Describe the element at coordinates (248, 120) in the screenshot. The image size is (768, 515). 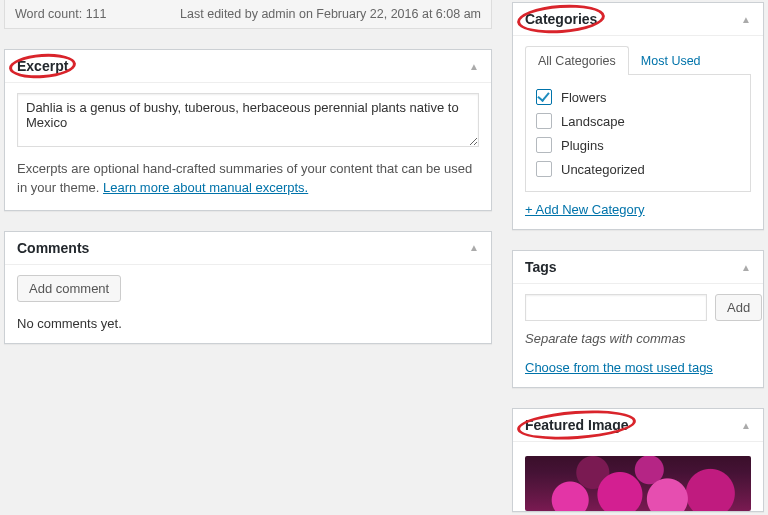
I see `excerpt-textarea` at that location.